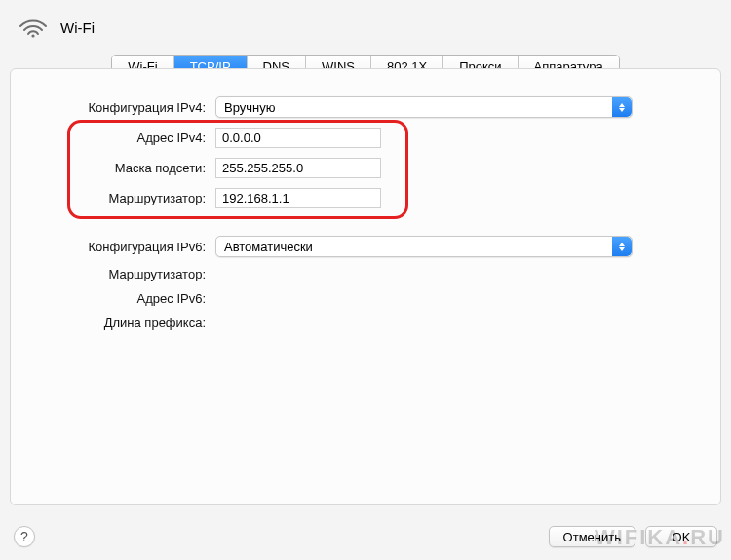 The image size is (731, 560). I want to click on label-ipv4-address: Адрес IPv4:, so click(108, 138).